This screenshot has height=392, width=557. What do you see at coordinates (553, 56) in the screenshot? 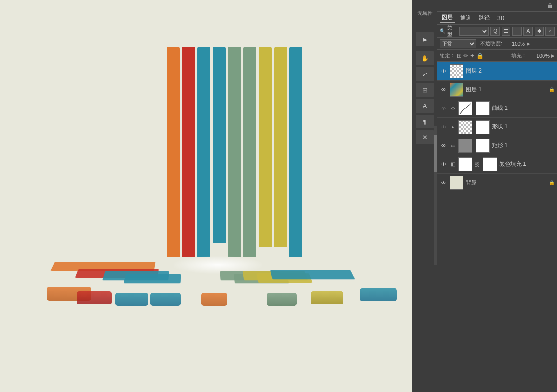
I see `fill-arrow: ▶` at bounding box center [553, 56].